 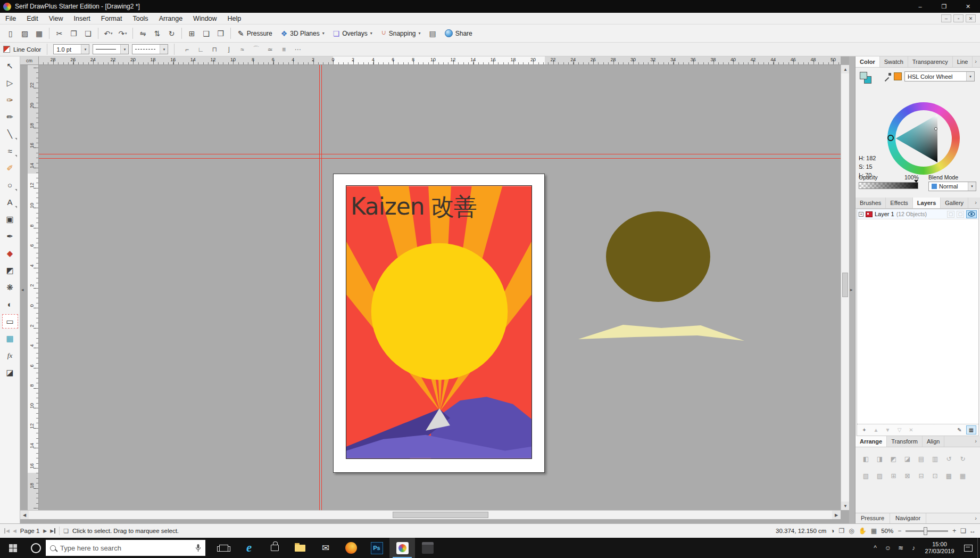 I want to click on rotate-right-button: ↻, so click(x=963, y=459).